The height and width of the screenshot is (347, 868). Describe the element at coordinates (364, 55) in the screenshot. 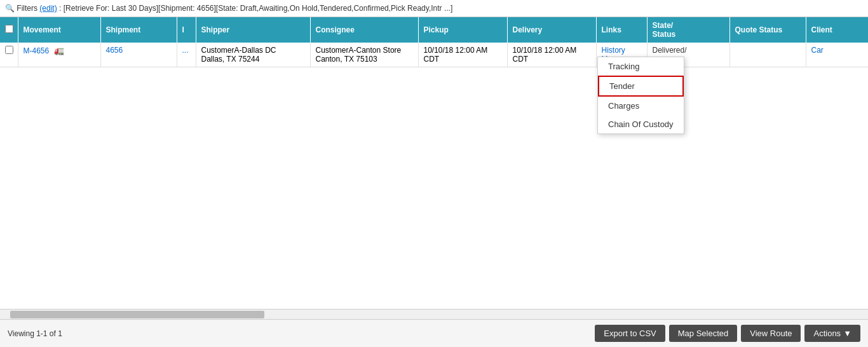

I see `row-consignee-cell: CustomerA-Canton Store Canton, TX 75103` at that location.